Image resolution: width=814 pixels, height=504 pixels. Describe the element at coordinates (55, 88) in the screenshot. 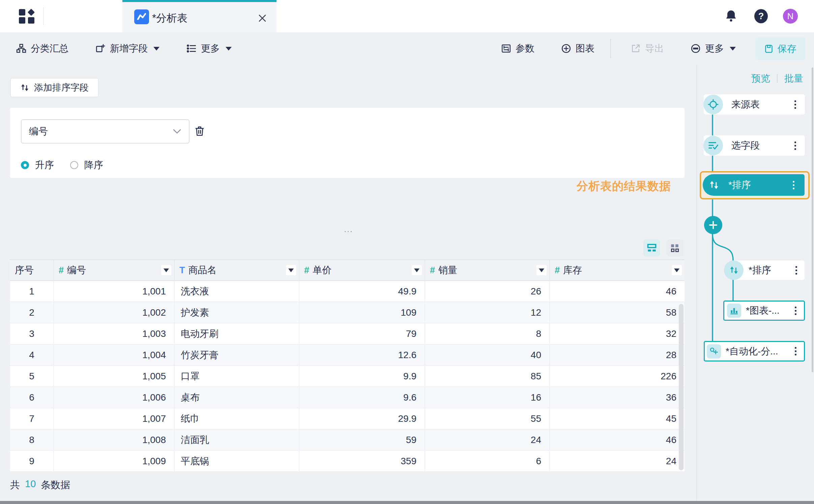

I see `add-sort-field-button: 添加排序字段` at that location.